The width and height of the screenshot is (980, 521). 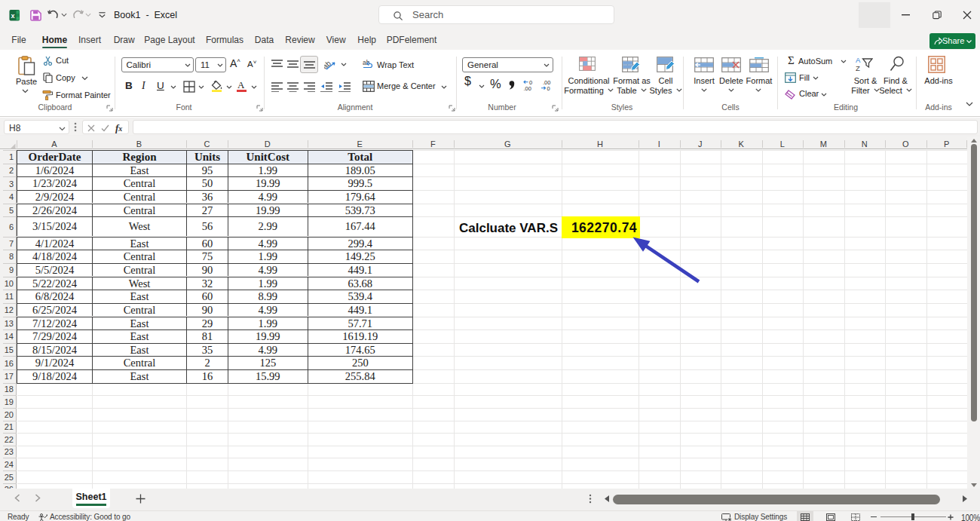 I want to click on svg-text: A, so click(x=858, y=60).